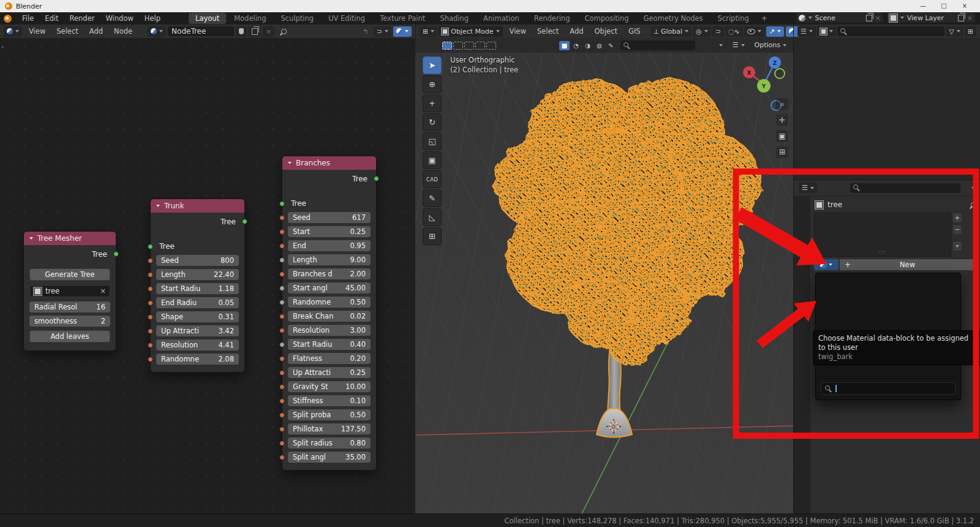  I want to click on menu-edit: Edit, so click(51, 18).